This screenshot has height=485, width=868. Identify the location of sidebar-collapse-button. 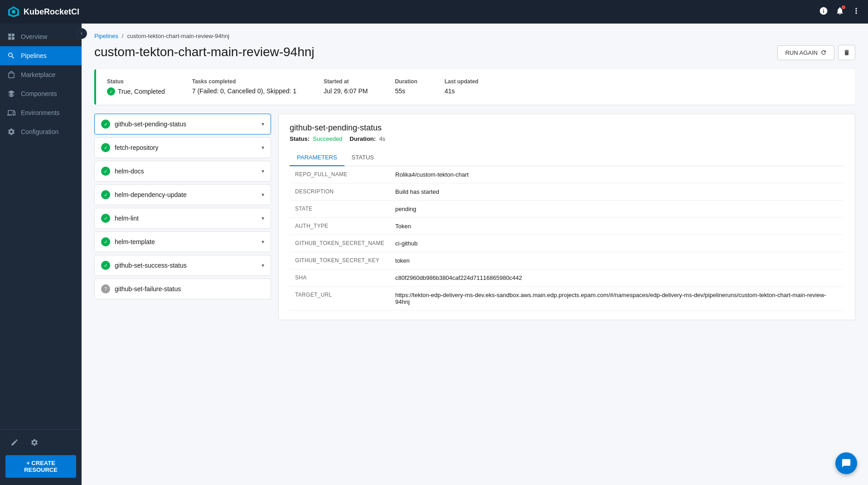
(82, 34).